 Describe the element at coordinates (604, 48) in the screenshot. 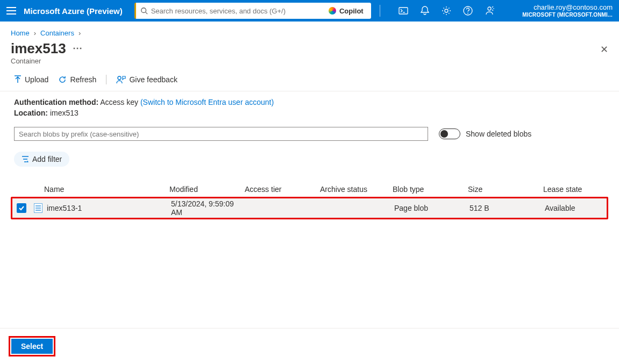

I see `close-icon: ✕` at that location.